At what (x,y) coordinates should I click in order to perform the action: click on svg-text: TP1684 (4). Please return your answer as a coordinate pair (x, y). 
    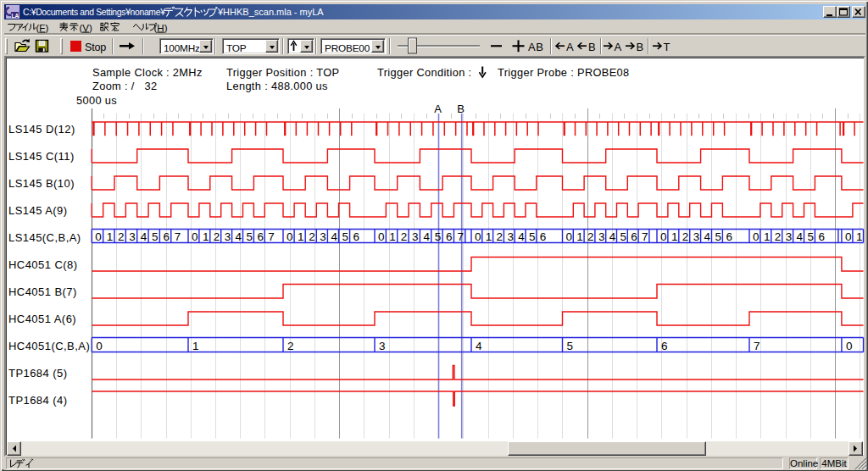
    Looking at the image, I should click on (38, 400).